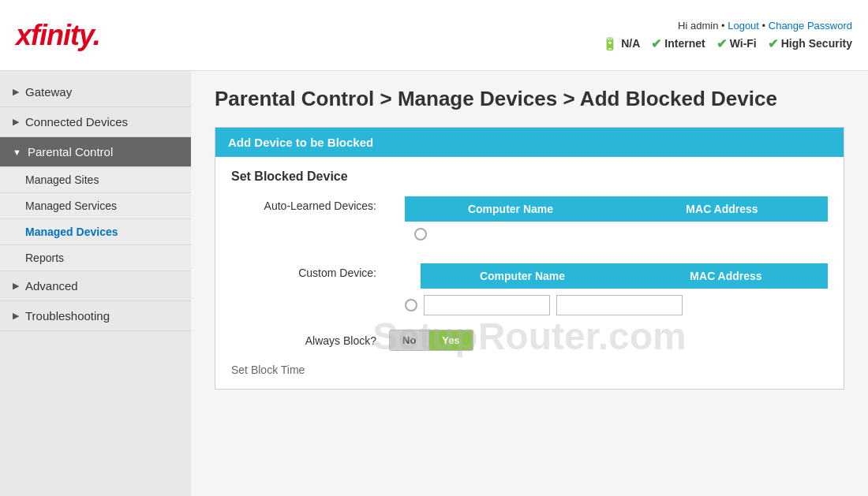 The height and width of the screenshot is (496, 868). Describe the element at coordinates (728, 44) in the screenshot. I see `header-status-row: 🔋 N/A ✔ Internet ✔ Wi-Fi ✔ High Security` at that location.